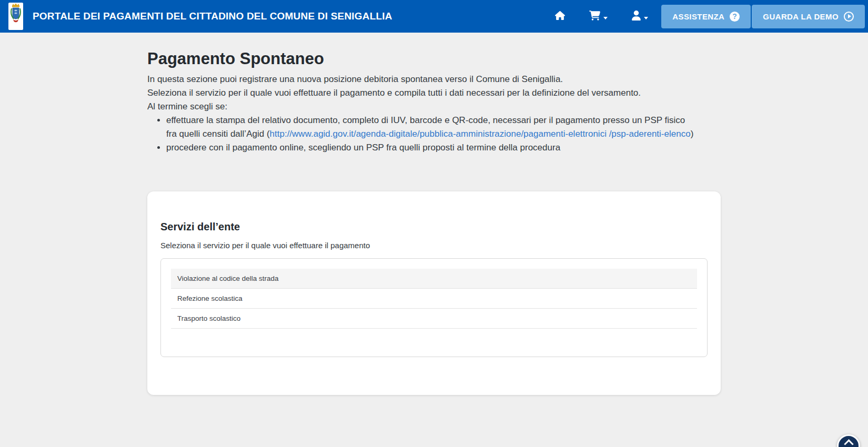  What do you see at coordinates (434, 16) in the screenshot?
I see `top-navbar: PORTALE DEI PAGAMENTI DEL CITTADINO DEL …` at bounding box center [434, 16].